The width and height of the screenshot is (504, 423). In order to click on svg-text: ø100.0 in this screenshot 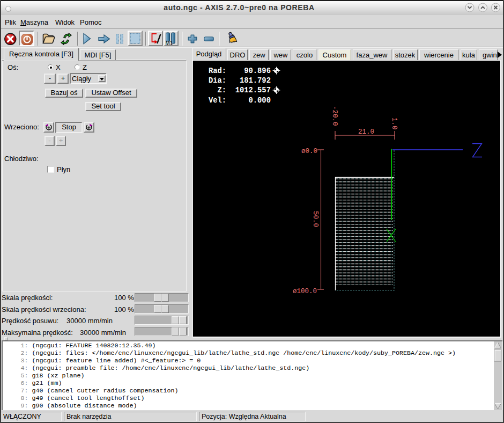, I will do `click(305, 291)`.